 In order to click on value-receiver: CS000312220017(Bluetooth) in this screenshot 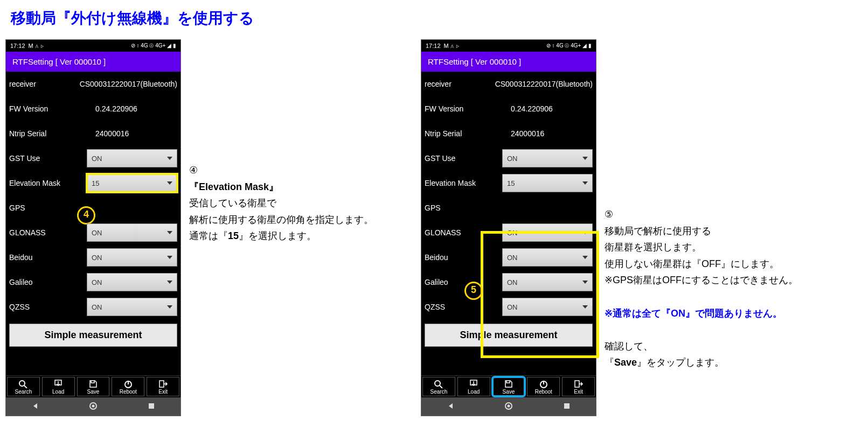, I will do `click(544, 84)`.